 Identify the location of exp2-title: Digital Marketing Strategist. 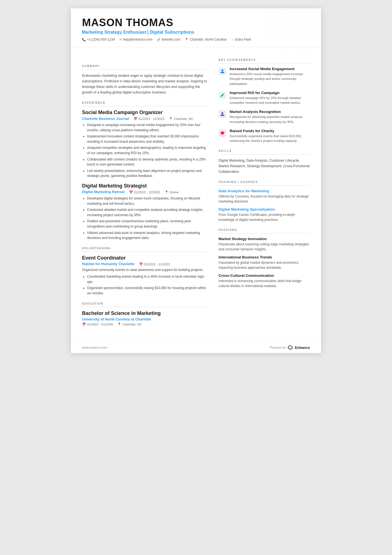
(145, 186).